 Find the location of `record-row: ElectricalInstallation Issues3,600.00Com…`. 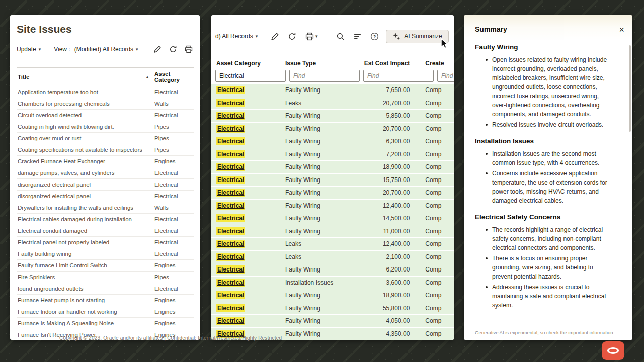

record-row: ElectricalInstallation Issues3,600.00Com… is located at coordinates (333, 283).